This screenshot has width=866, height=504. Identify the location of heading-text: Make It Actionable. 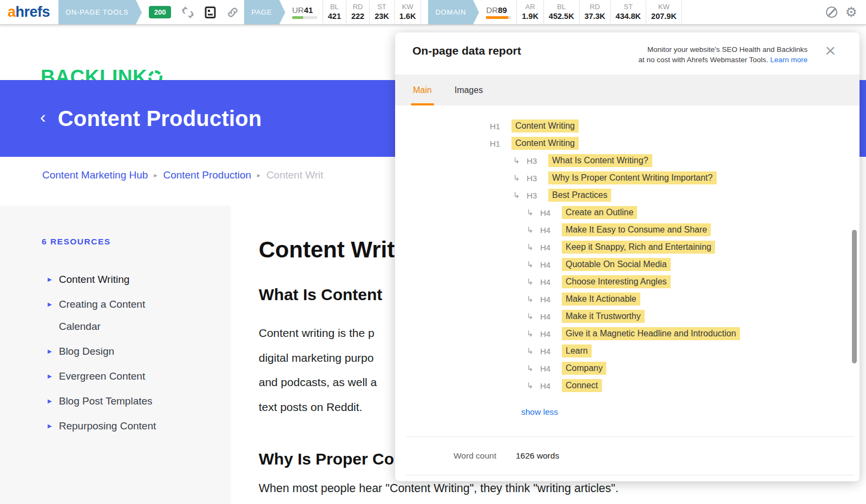
(601, 299).